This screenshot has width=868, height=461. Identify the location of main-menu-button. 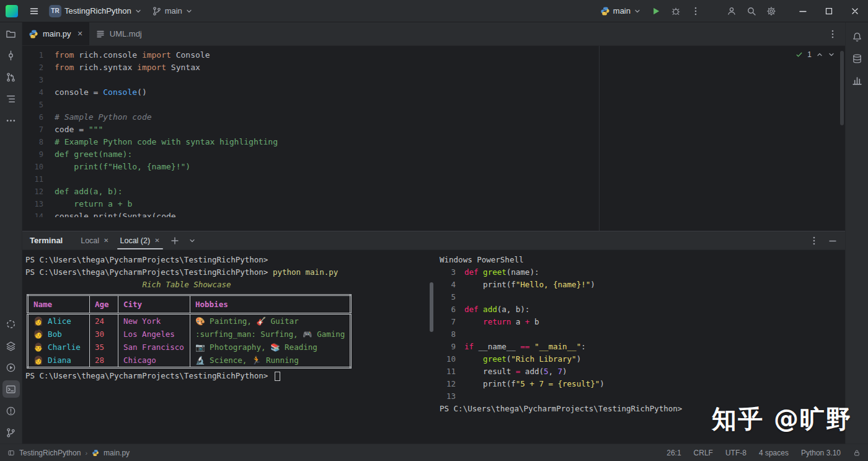
(34, 11).